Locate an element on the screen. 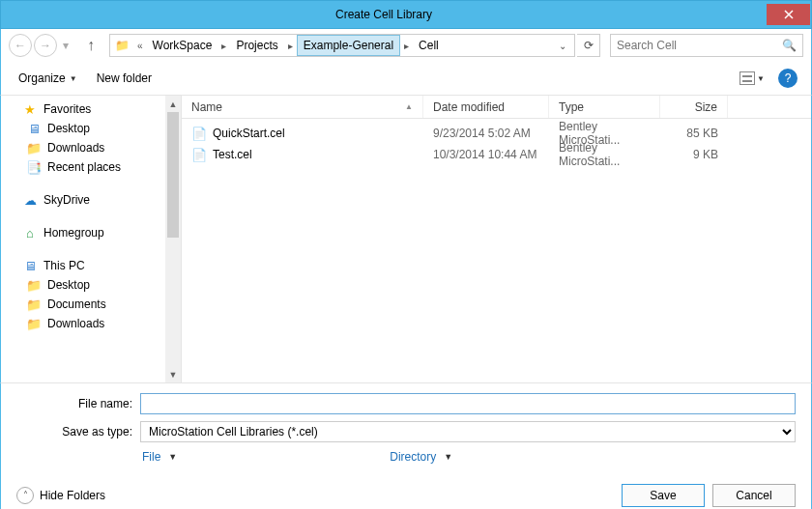  save-button: Save is located at coordinates (663, 495).